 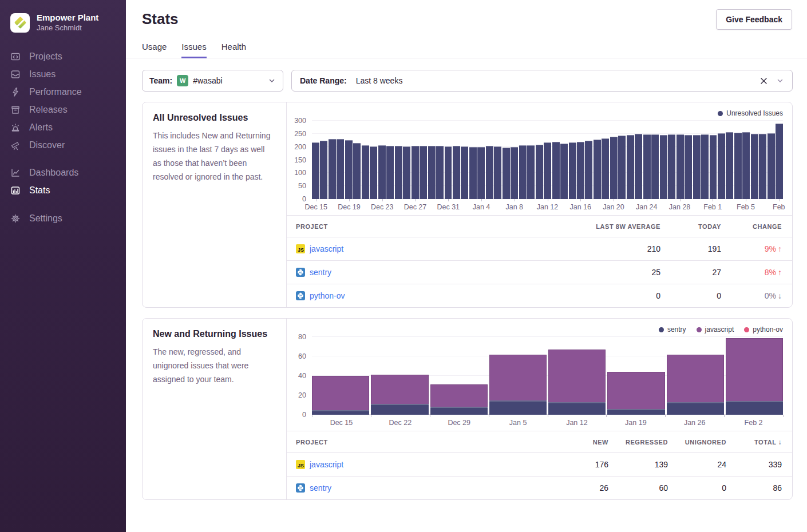 I want to click on col-header-regressed: REGRESSED, so click(x=638, y=442).